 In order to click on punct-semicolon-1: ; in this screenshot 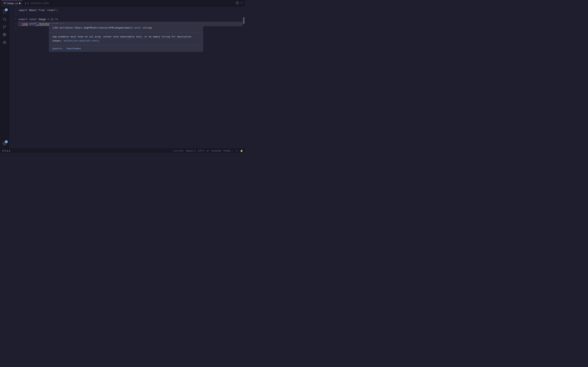, I will do `click(57, 10)`.